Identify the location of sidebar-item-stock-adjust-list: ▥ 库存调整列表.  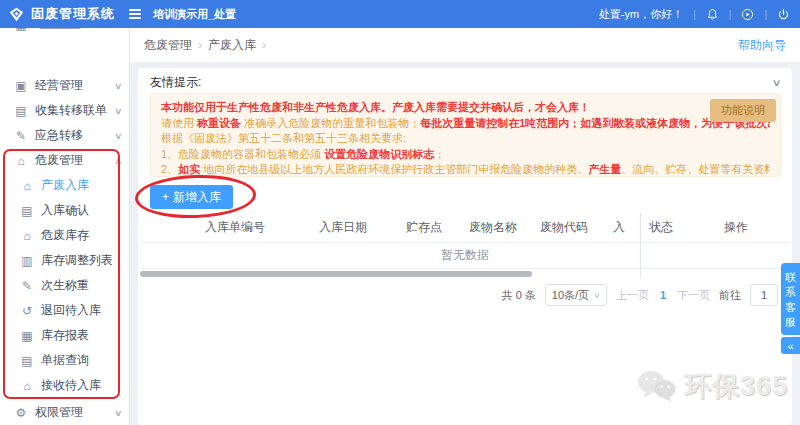
(65, 260).